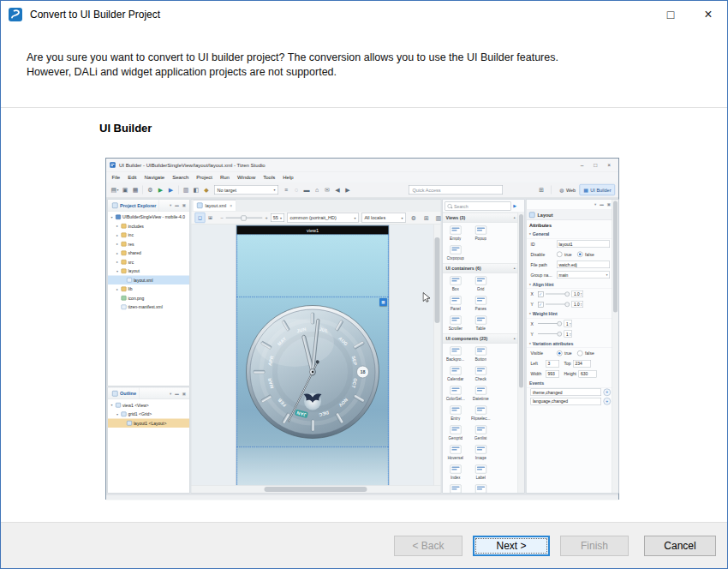 The width and height of the screenshot is (728, 569). Describe the element at coordinates (149, 245) in the screenshot. I see `tree-item-res: ▸res` at that location.